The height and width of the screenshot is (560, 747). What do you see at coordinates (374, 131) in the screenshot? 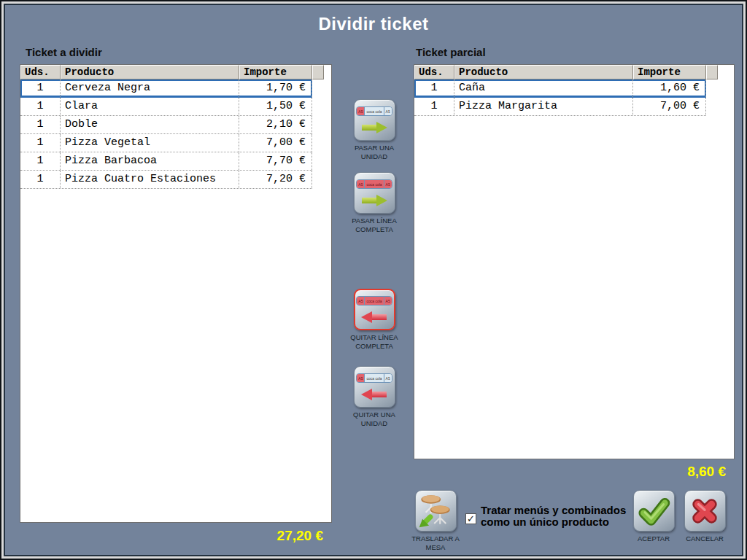
I see `pass-one-unit-button: A5coca colaA5 PASAR UNA UNIDAD` at bounding box center [374, 131].